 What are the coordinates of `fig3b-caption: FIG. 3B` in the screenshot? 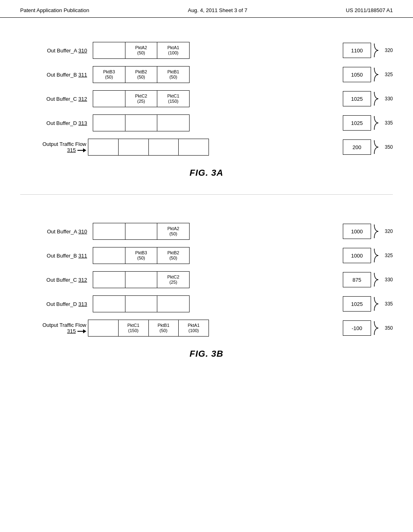 It's located at (206, 354).